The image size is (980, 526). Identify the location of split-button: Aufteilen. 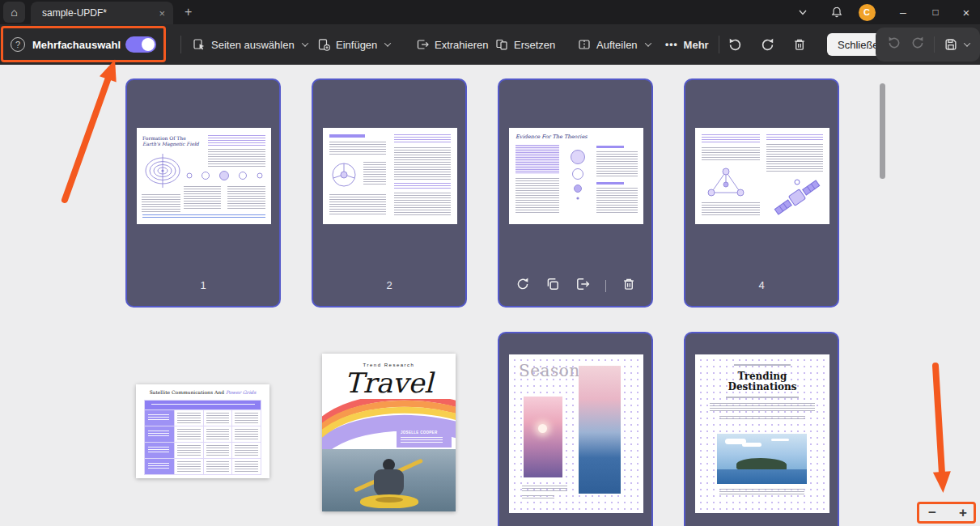
(614, 45).